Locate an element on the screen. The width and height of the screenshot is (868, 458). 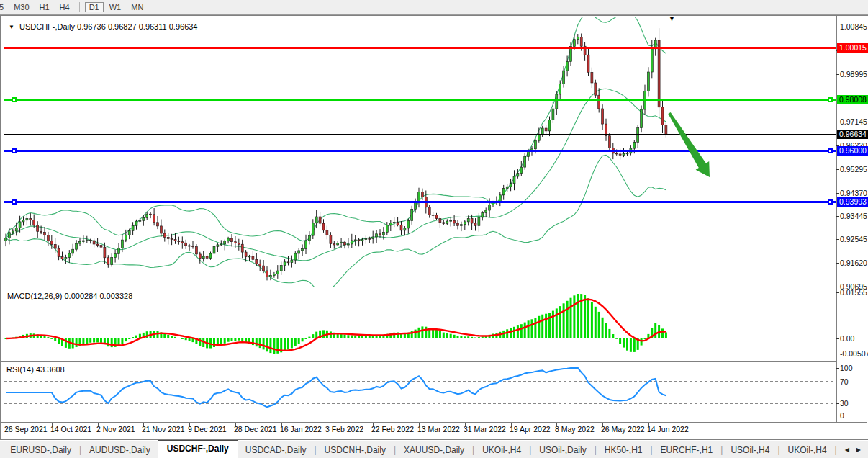
timeframe-button-MN: MN is located at coordinates (137, 7).